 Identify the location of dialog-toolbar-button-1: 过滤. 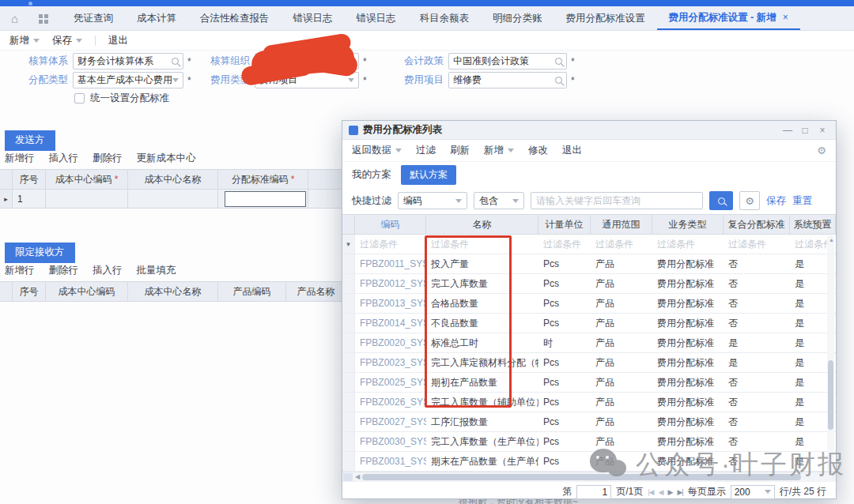
(425, 150).